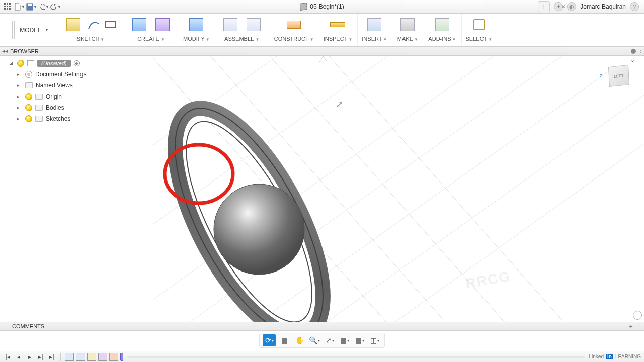  I want to click on ribbon-label-addins: ADD-INS▼, so click(442, 39).